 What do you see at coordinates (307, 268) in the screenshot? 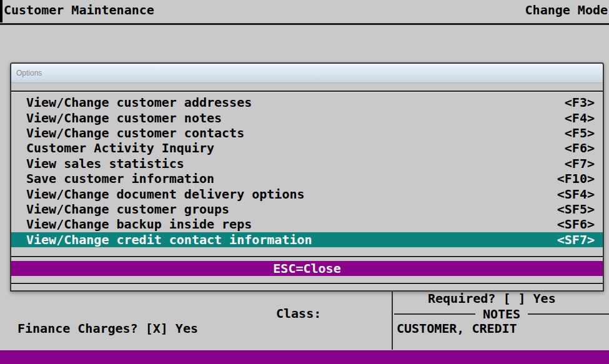
I see `esc-close-button: ESC=Close` at bounding box center [307, 268].